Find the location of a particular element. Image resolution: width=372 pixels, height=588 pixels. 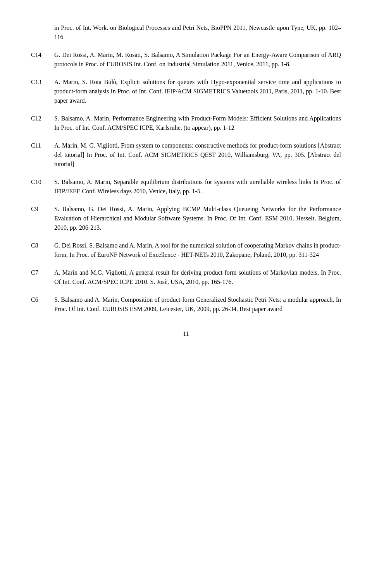

ref-id: C12 is located at coordinates (43, 123).